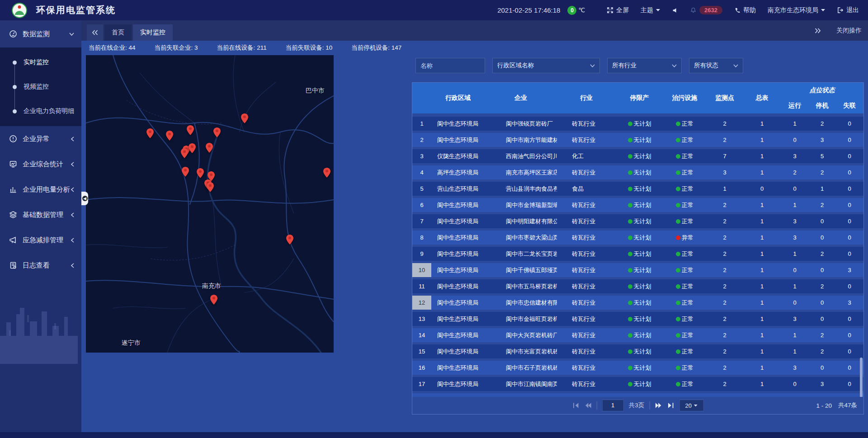  What do you see at coordinates (309, 48) in the screenshot?
I see `stat-item: 当前失联设备: 10` at bounding box center [309, 48].